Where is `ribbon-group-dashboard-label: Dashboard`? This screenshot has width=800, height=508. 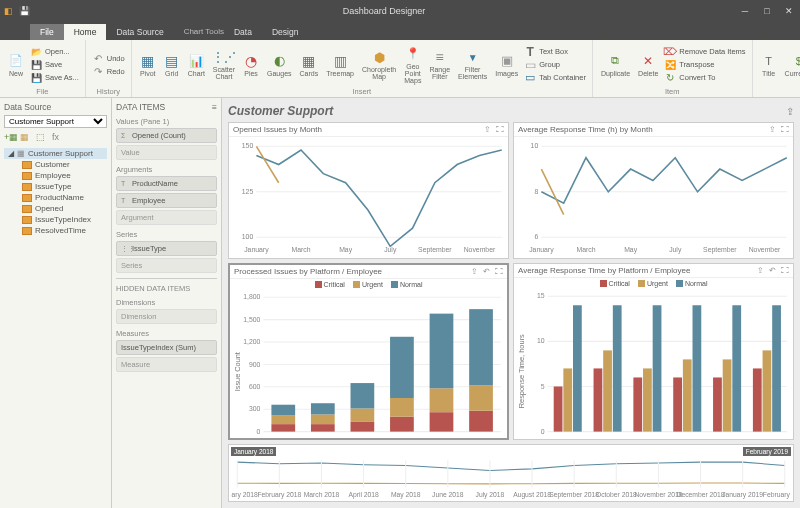
ribbon-group-dashboard-label: Dashboard is located at coordinates (780, 92).